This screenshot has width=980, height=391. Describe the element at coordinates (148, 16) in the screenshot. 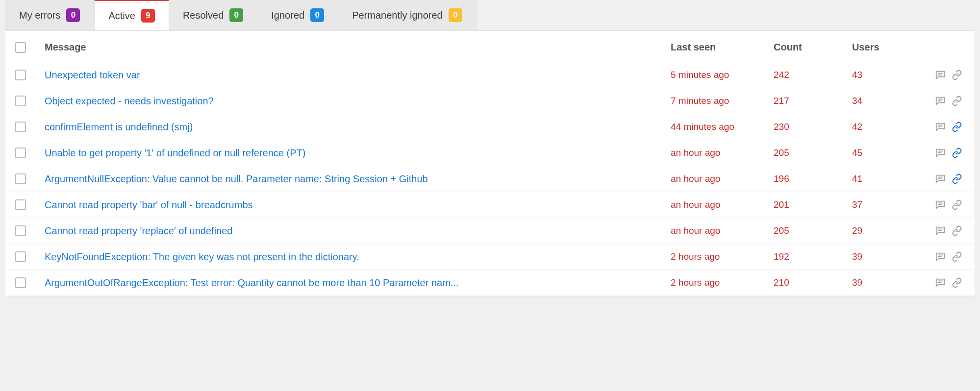

I see `tab-count-badge: 9` at that location.